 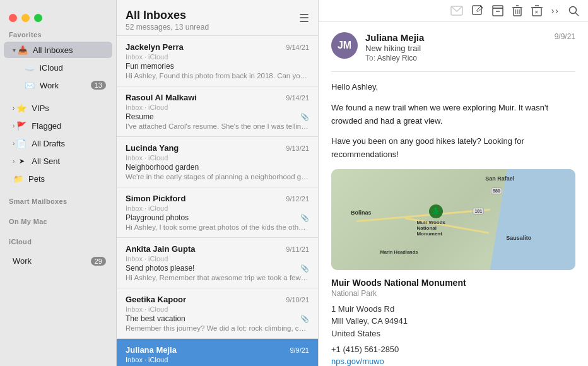 I want to click on mail-item: Jackelyn Perra 9/14/21 Inbox · iCloud Fu…, so click(x=217, y=61).